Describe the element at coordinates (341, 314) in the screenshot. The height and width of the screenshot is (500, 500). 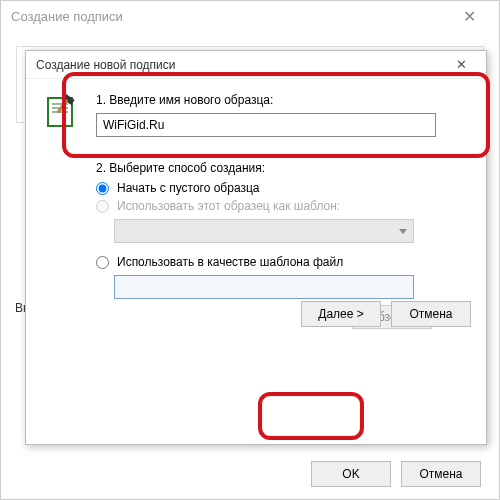
I see `next-button: Далее >` at that location.